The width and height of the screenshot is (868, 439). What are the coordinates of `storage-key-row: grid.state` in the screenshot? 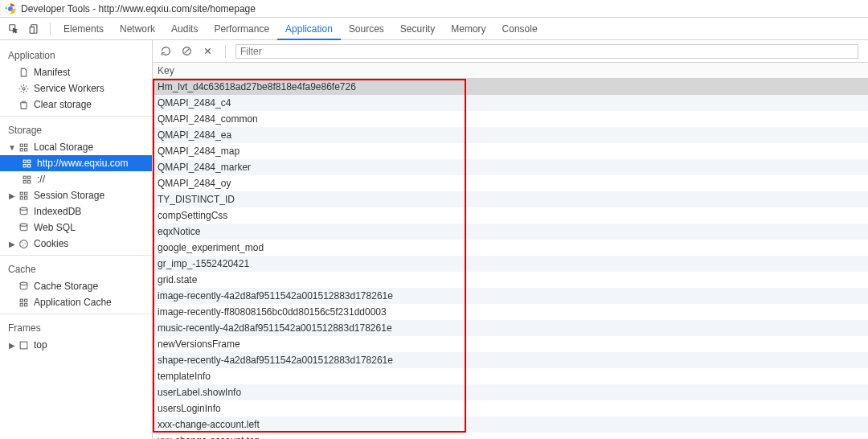 It's located at (510, 280).